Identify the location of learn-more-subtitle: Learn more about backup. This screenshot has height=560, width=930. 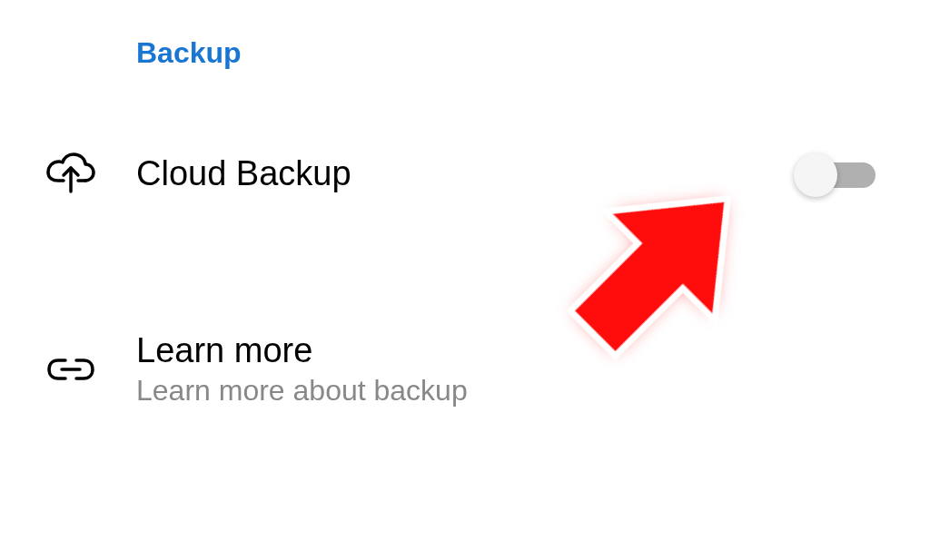
(510, 390).